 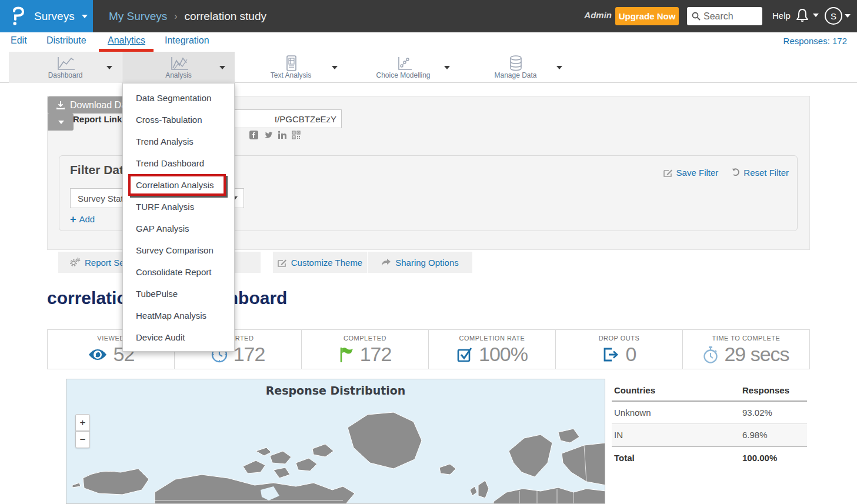 What do you see at coordinates (781, 15) in the screenshot?
I see `help-link: Help` at bounding box center [781, 15].